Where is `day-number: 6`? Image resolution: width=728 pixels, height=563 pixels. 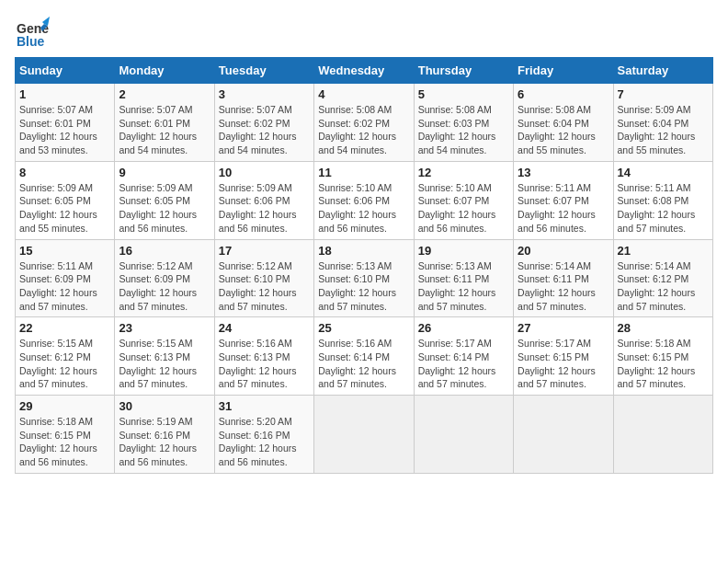
day-number: 6 is located at coordinates (563, 94).